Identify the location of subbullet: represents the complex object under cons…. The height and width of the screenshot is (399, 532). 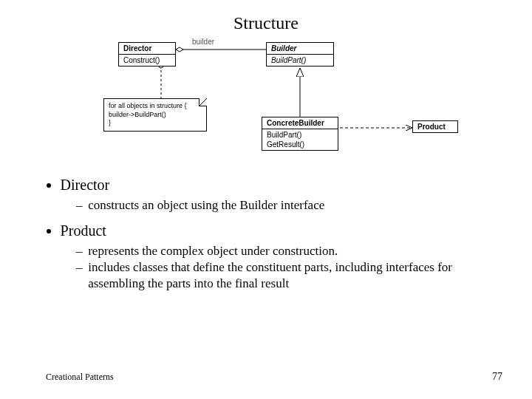
(287, 251).